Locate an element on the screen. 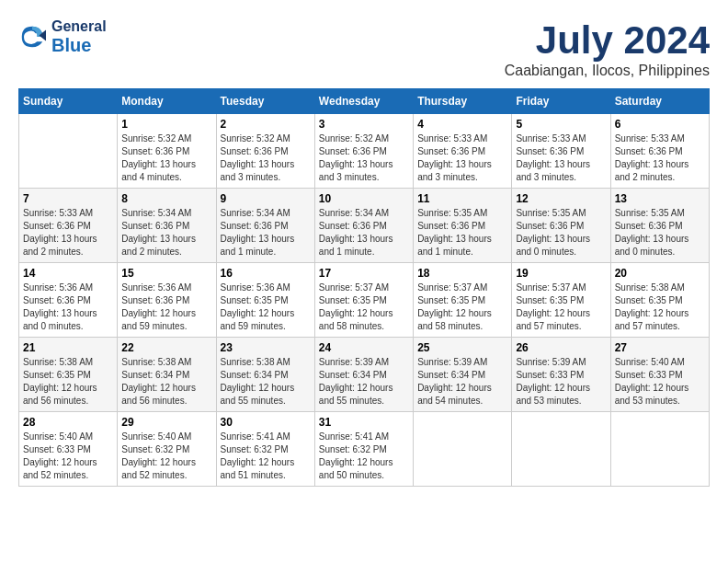 This screenshot has width=728, height=563. calendar-cell: 29Sunrise: 5:40 AMSunset: 6:32 PMDayligh… is located at coordinates (167, 449).